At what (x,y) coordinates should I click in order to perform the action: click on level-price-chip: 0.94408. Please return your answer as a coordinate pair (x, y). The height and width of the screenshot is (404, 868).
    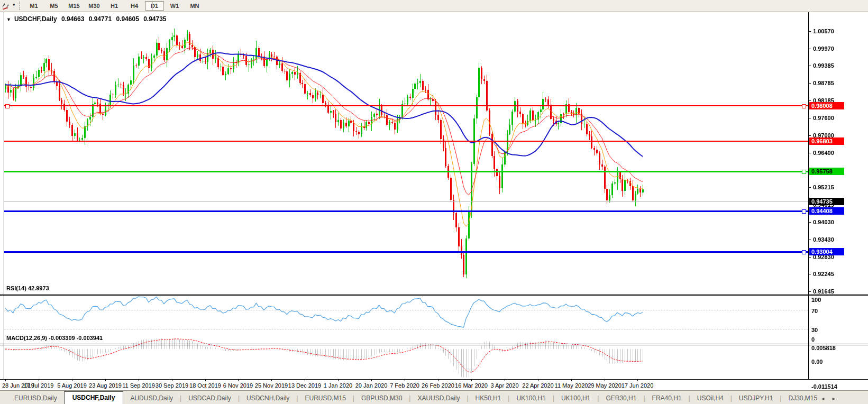
    Looking at the image, I should click on (827, 211).